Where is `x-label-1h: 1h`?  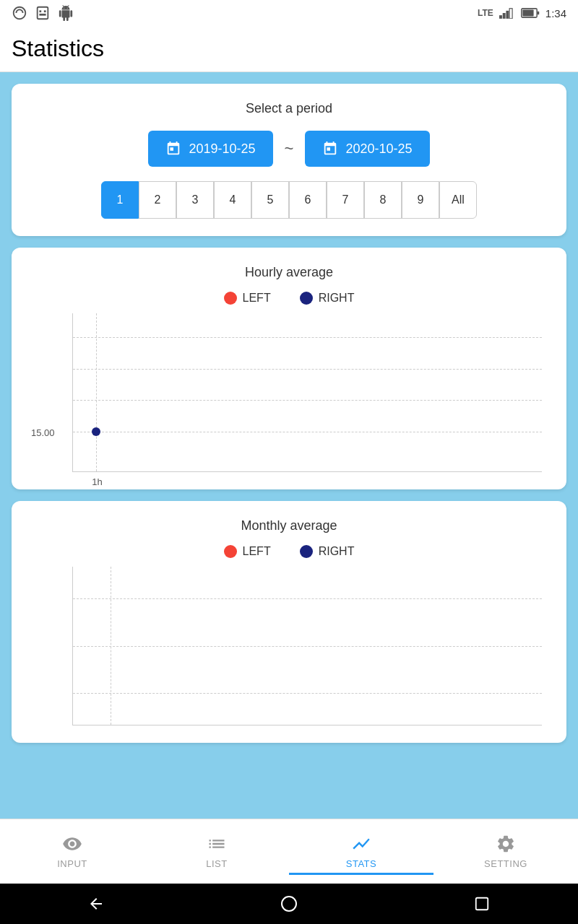
x-label-1h: 1h is located at coordinates (97, 482).